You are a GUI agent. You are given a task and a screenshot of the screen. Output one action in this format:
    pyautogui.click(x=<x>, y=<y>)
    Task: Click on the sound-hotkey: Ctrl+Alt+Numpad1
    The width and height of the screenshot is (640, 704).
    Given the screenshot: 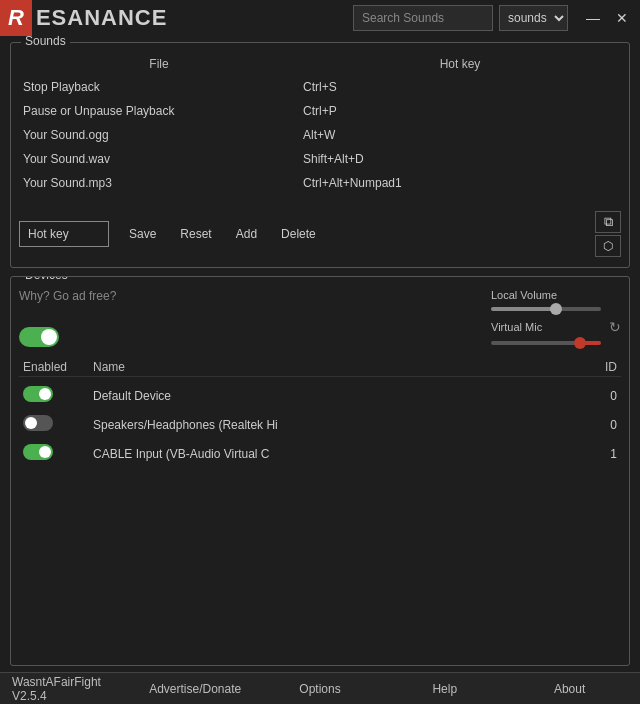 What is the action you would take?
    pyautogui.click(x=460, y=183)
    